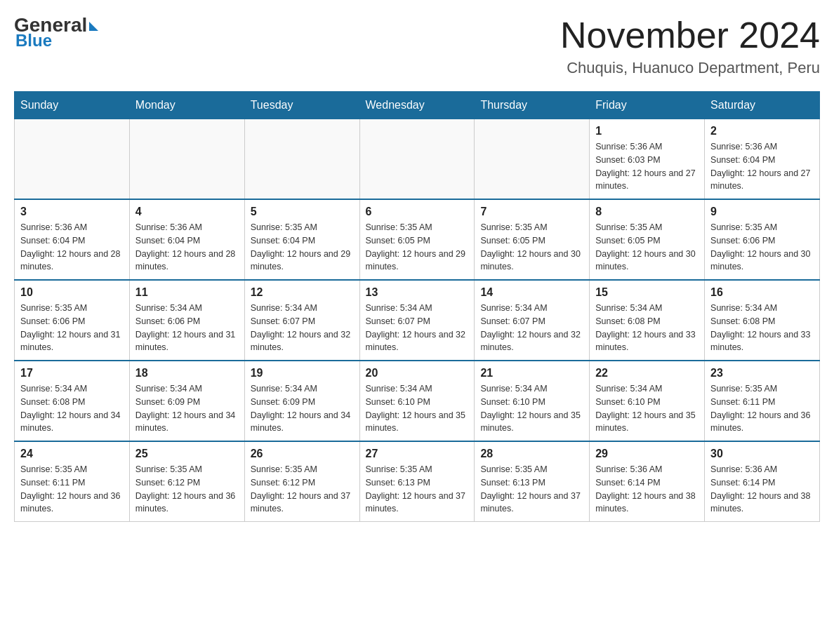  Describe the element at coordinates (417, 293) in the screenshot. I see `day-number: 13` at that location.